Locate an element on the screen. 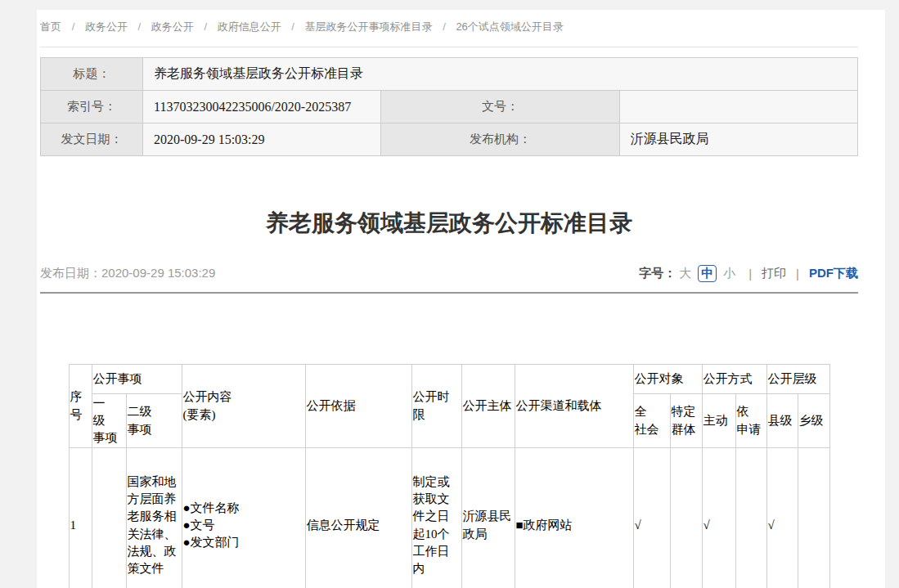 This screenshot has width=899, height=588. header-audience-all: 全 社会 is located at coordinates (651, 421).